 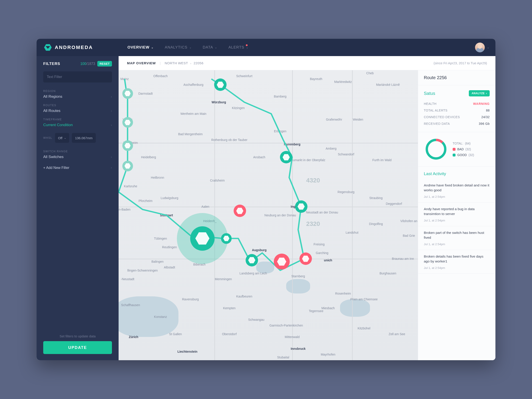 What do you see at coordinates (77, 97) in the screenshot?
I see `filter-region-select: All Regions ›` at bounding box center [77, 97].